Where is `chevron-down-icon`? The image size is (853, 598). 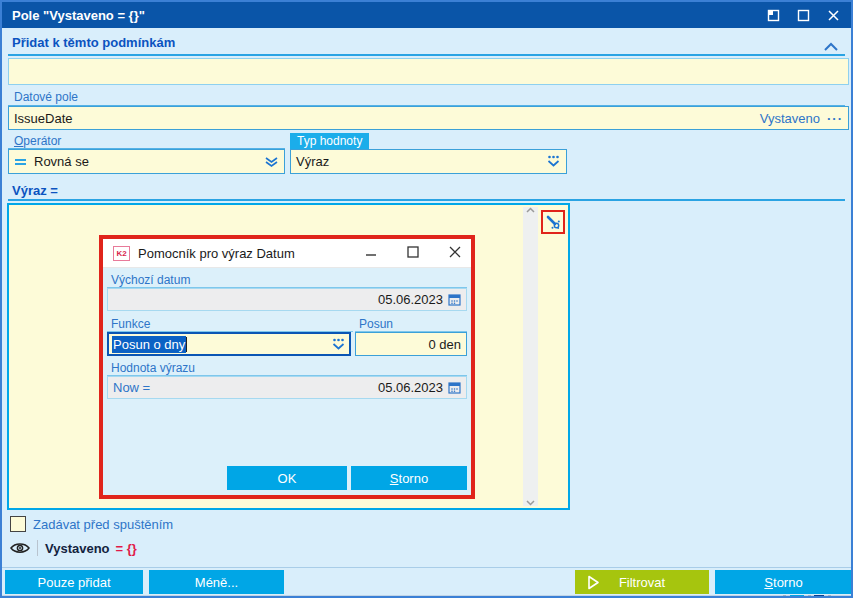
chevron-down-icon is located at coordinates (272, 162).